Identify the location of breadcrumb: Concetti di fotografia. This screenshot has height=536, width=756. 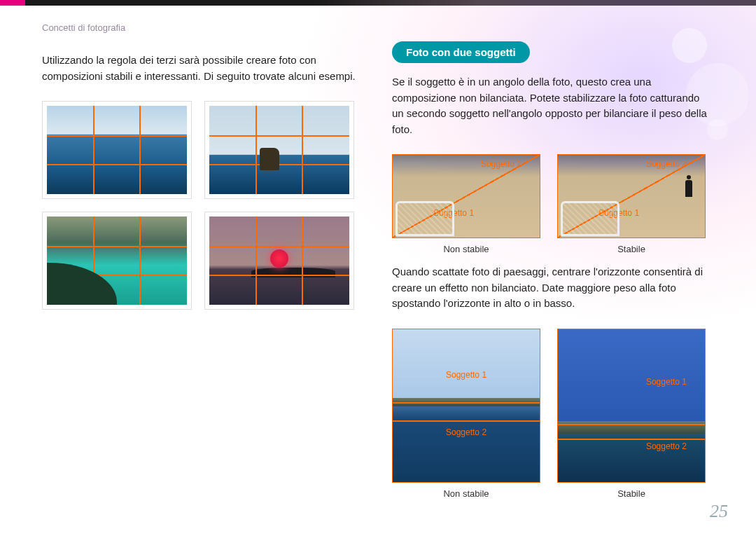
(203, 28).